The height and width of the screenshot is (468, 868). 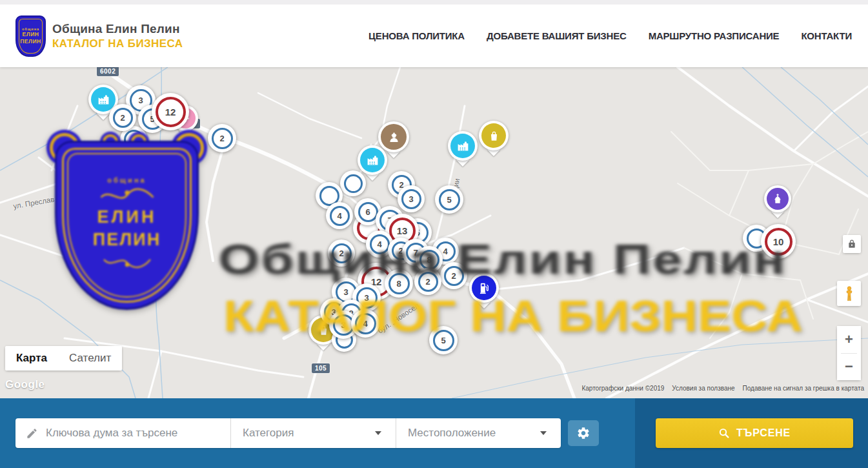 What do you see at coordinates (268, 433) in the screenshot?
I see `category-value: Категория` at bounding box center [268, 433].